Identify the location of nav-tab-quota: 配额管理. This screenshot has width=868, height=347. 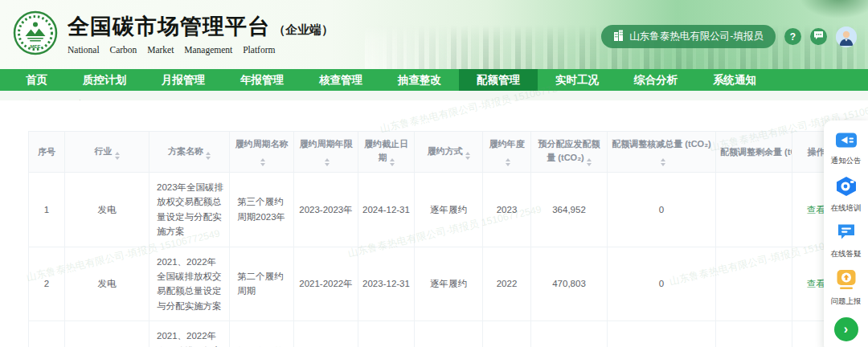
(498, 80).